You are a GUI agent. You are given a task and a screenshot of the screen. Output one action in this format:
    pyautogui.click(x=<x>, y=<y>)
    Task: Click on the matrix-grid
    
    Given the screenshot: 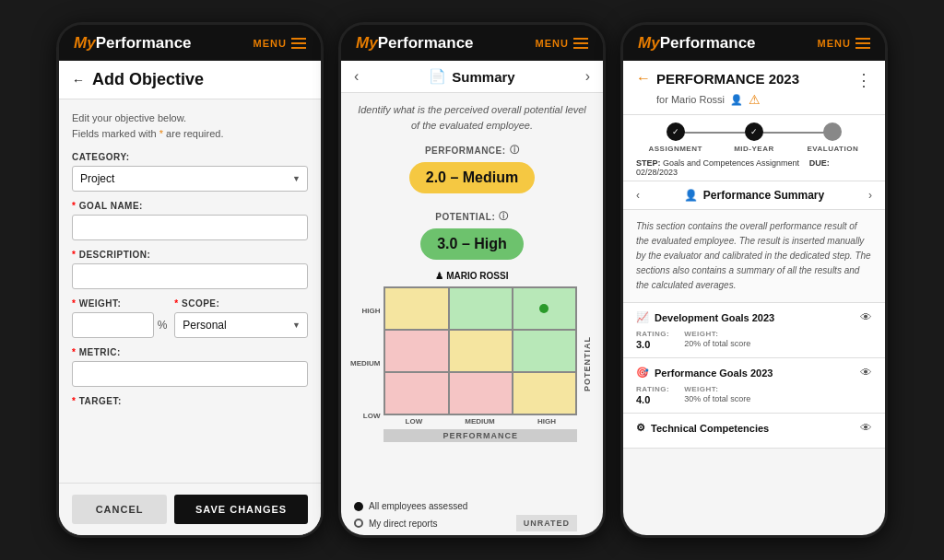 What is the action you would take?
    pyautogui.click(x=480, y=351)
    